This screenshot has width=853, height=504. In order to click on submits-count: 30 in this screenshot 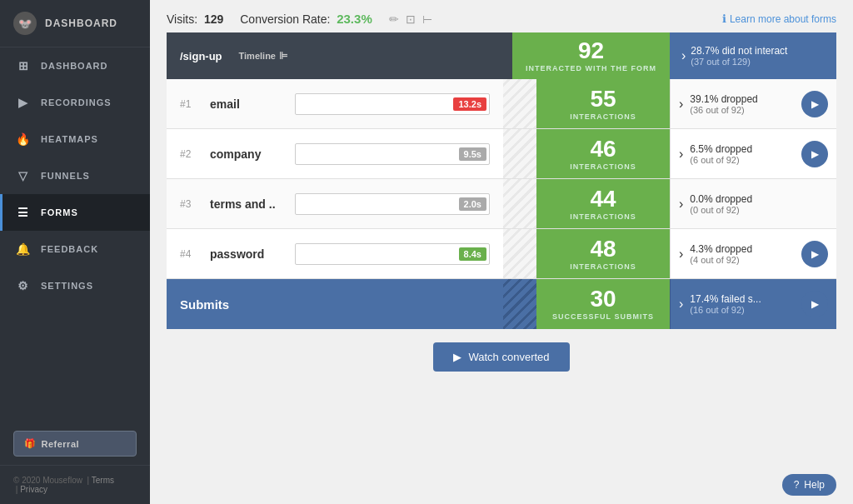, I will do `click(603, 299)`.